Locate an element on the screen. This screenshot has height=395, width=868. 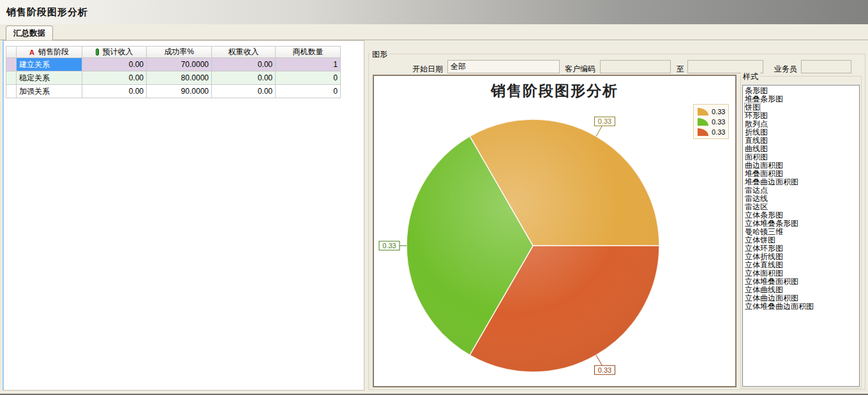
green-pill-icon is located at coordinates (97, 52).